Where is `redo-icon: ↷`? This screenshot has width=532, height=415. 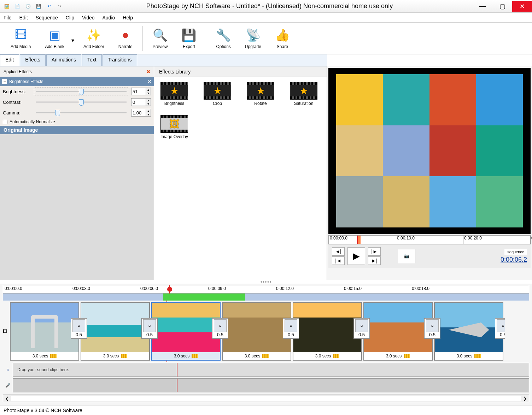 redo-icon: ↷ is located at coordinates (60, 6).